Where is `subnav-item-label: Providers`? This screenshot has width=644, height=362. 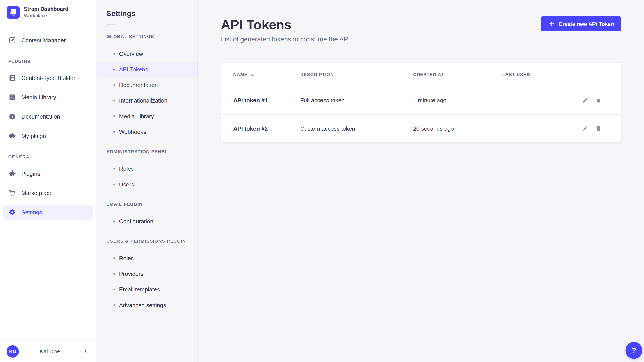 subnav-item-label: Providers is located at coordinates (131, 274).